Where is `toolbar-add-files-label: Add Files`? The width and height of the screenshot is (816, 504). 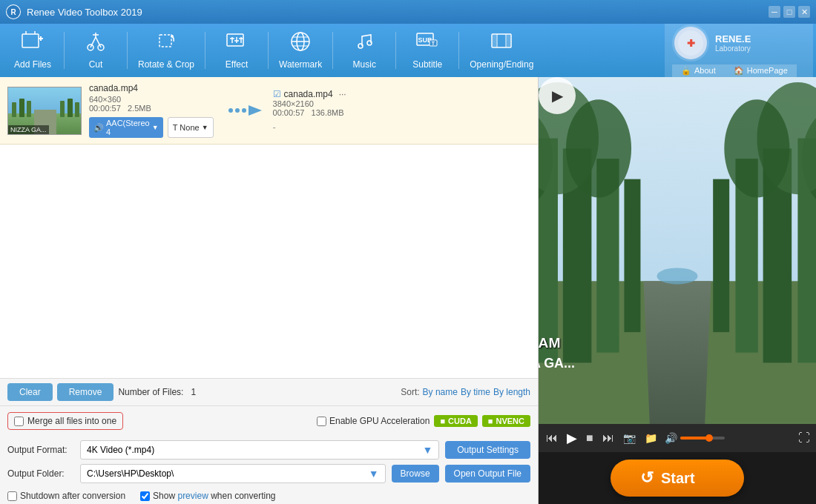
toolbar-add-files-label: Add Files is located at coordinates (33, 64).